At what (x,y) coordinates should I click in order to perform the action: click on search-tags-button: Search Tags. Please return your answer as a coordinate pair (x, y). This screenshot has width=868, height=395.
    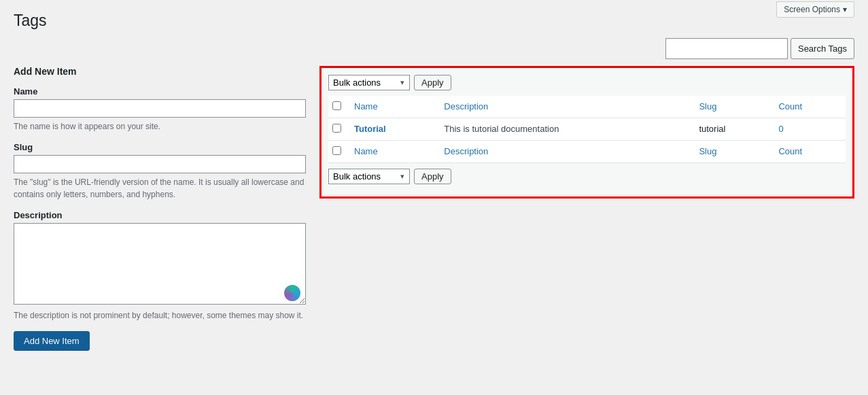
    Looking at the image, I should click on (822, 49).